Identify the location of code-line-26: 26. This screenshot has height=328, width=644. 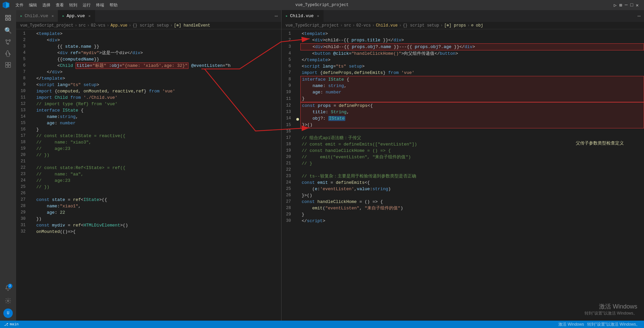
(148, 194).